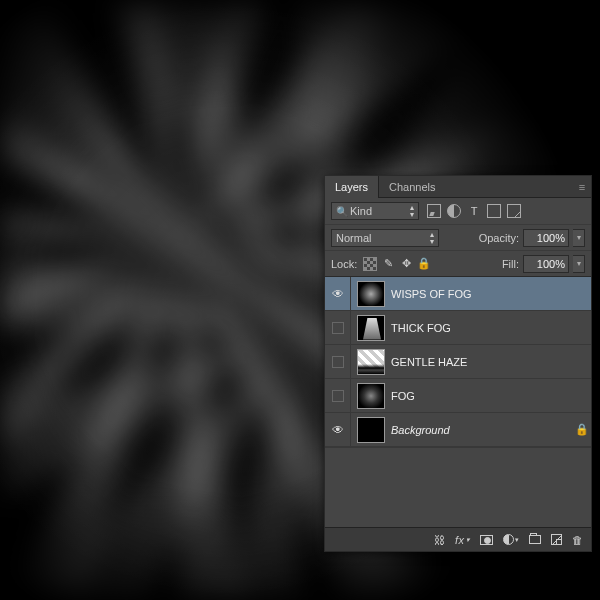 The width and height of the screenshot is (600, 600). Describe the element at coordinates (458, 362) in the screenshot. I see `layers-list: 👁WISPS OF FOGTHICK FOGGENTLE HAZEFOG👁Bac…` at that location.